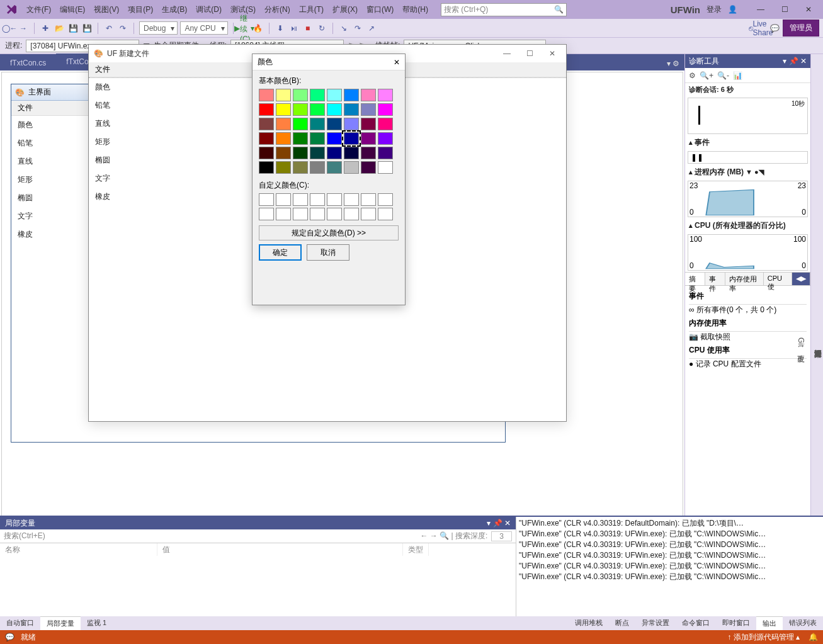  I want to click on color-cancel-button: 取消, so click(328, 252).